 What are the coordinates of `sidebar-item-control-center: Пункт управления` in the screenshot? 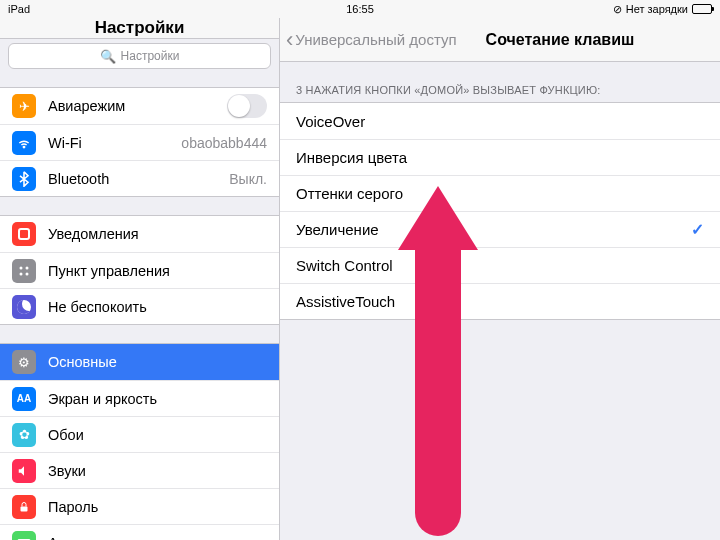 It's located at (140, 270).